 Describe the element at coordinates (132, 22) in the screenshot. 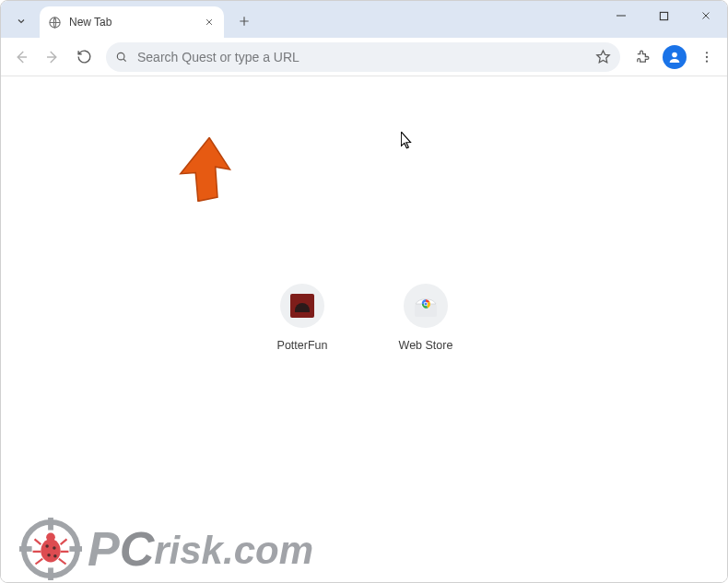

I see `browser-tab: New Tab` at that location.